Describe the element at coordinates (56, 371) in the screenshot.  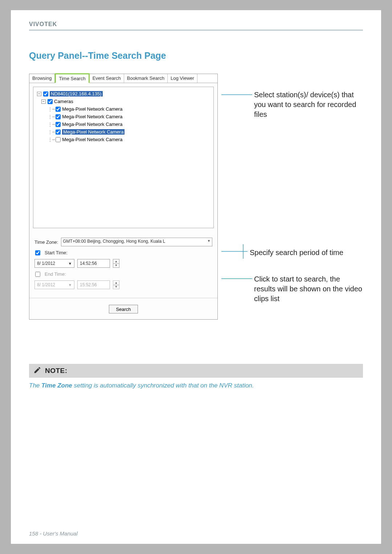
I see `note-label: NOTE:` at that location.